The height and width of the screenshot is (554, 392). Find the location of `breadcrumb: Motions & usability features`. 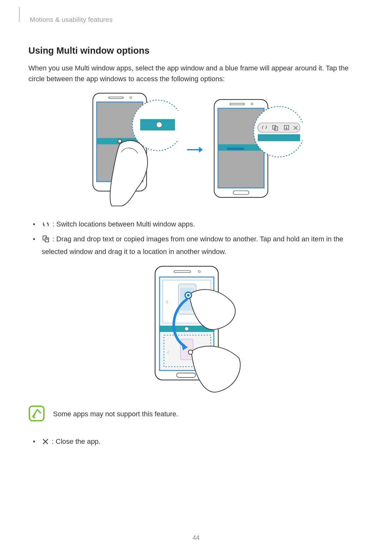

breadcrumb: Motions & usability features is located at coordinates (196, 20).